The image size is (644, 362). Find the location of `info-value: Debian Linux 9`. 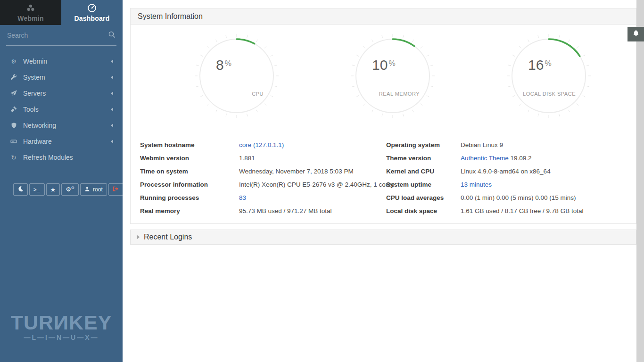

info-value: Debian Linux 9 is located at coordinates (548, 145).